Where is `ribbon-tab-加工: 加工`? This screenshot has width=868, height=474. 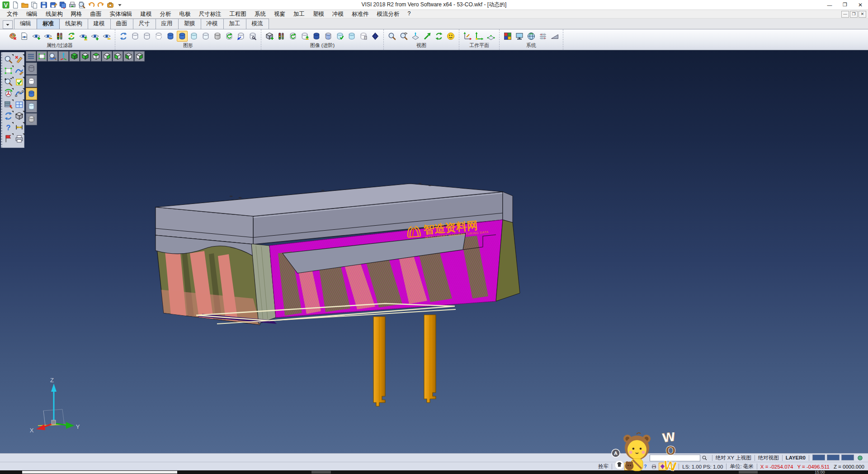
ribbon-tab-加工: 加工 is located at coordinates (235, 24).